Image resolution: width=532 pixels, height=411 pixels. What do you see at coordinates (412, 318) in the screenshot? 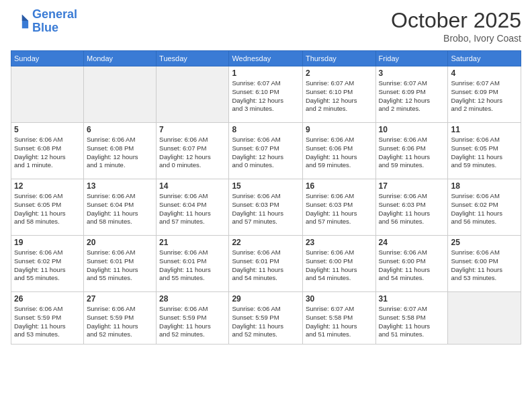
I see `calendar-cell: 31Sunrise: 6:07 AM Sunset: 5:58 PM Dayli…` at bounding box center [412, 318].